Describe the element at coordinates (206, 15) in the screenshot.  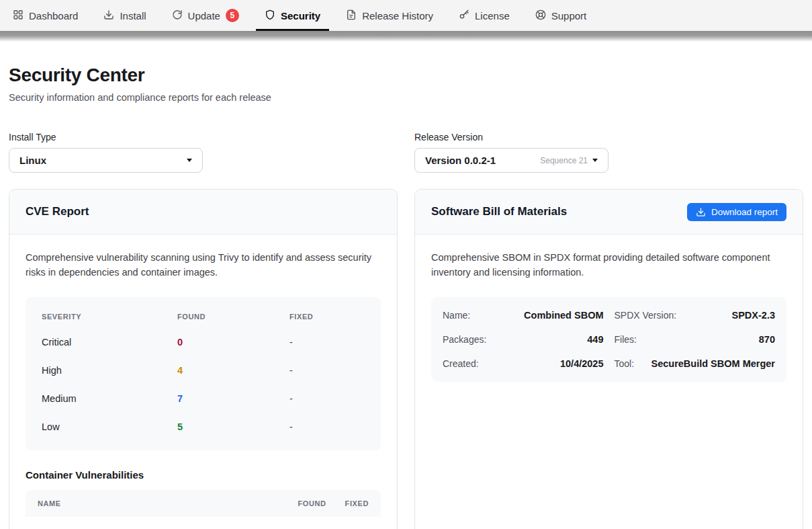
I see `nav-item-update: Update 5` at that location.